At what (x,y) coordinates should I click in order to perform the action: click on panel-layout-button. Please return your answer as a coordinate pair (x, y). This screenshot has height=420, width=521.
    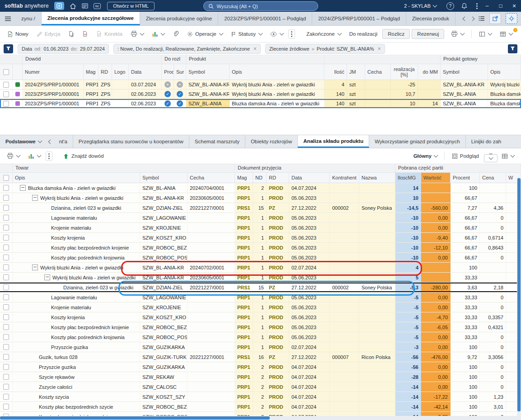
    Looking at the image, I should click on (485, 34).